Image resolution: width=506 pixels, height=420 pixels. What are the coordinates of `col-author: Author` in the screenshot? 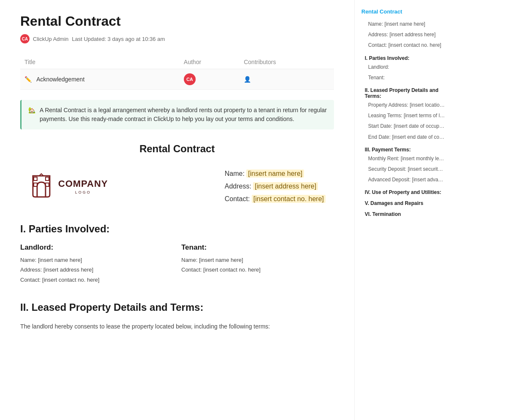 It's located at (210, 62).